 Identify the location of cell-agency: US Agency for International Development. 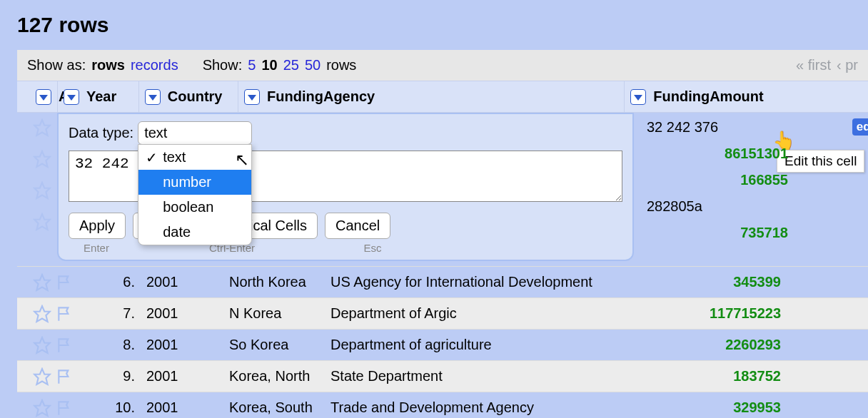
(481, 282).